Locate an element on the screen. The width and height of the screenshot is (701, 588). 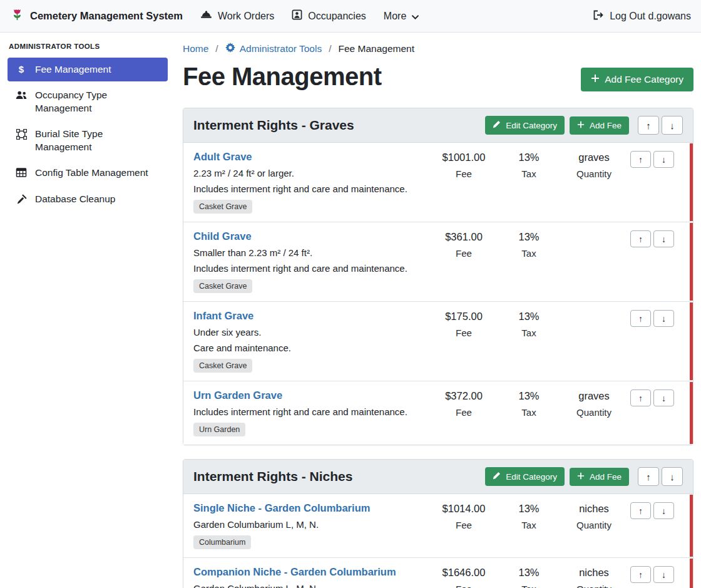
fee-amount-col: $372.00 Fee is located at coordinates (464, 403).